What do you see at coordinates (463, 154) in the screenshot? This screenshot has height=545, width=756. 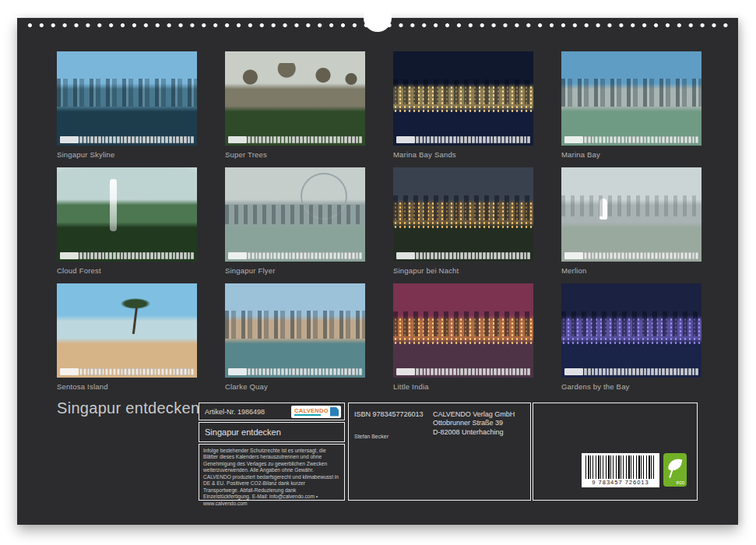 I see `thumbnail-caption: Marina Bay Sands` at bounding box center [463, 154].